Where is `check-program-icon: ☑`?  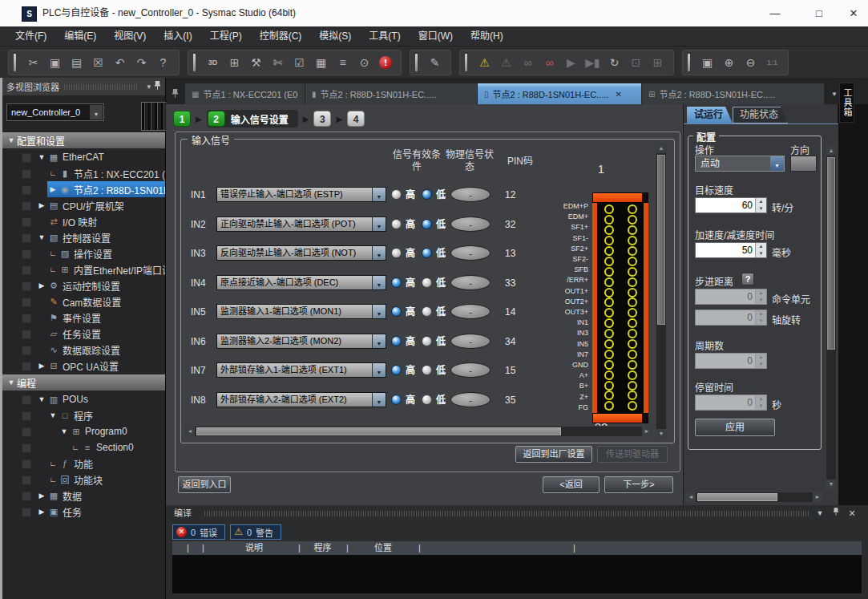
check-program-icon: ☑ is located at coordinates (300, 63).